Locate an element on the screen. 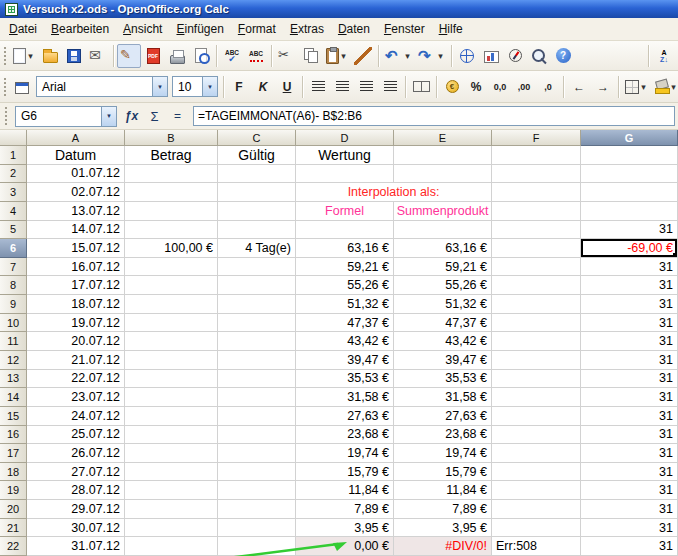  cell-F19 is located at coordinates (536, 490).